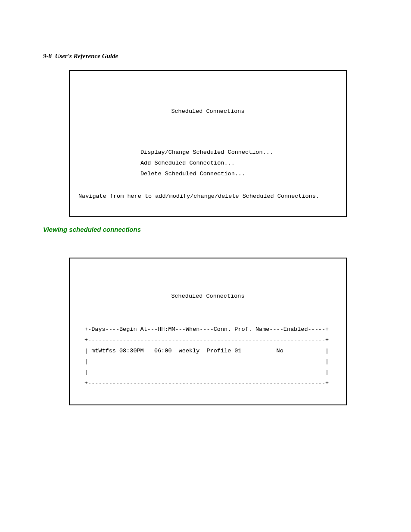 The width and height of the screenshot is (411, 532). Describe the element at coordinates (87, 56) in the screenshot. I see `guide-title: User's Reference Guide` at that location.